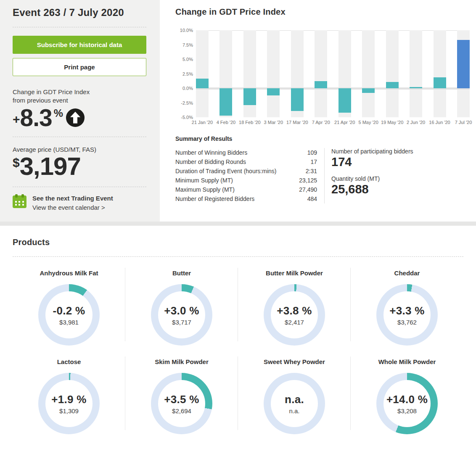 This screenshot has height=454, width=476. Describe the element at coordinates (368, 91) in the screenshot. I see `bar-5 May '20` at that location.